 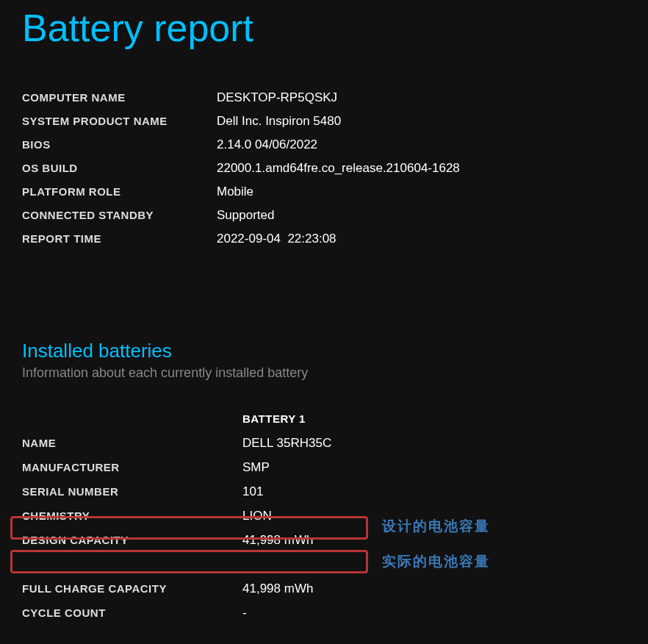 I want to click on os-build-label: OS BUILD, so click(x=119, y=169).